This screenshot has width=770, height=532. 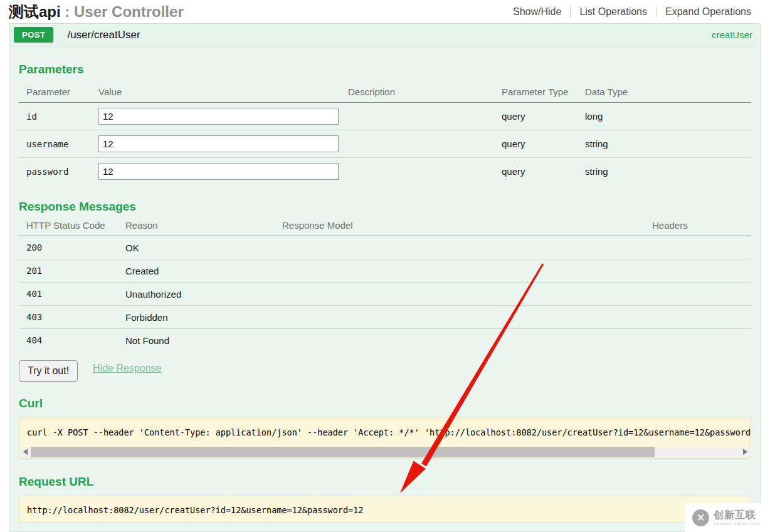 What do you see at coordinates (72, 341) in the screenshot?
I see `status-code: 404` at bounding box center [72, 341].